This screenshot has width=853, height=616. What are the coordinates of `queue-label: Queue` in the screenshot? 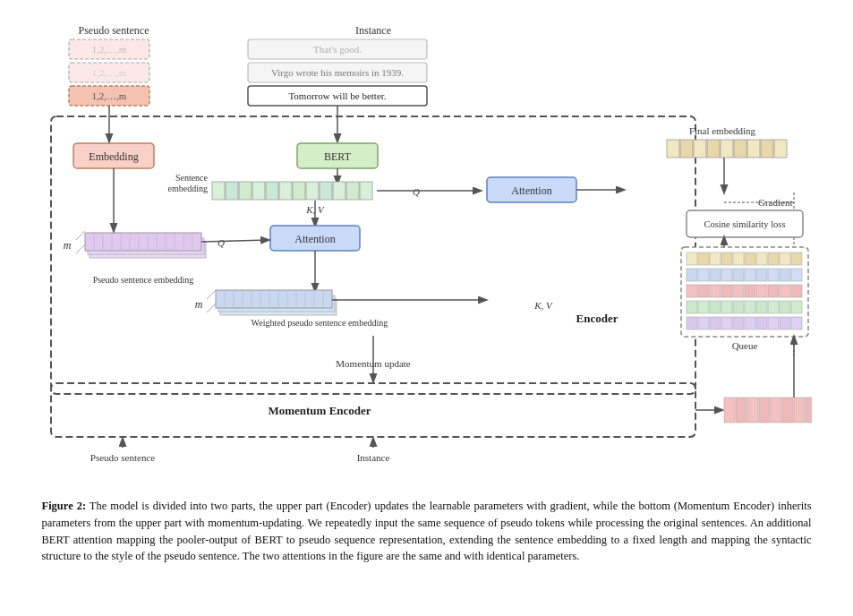 It's located at (745, 346).